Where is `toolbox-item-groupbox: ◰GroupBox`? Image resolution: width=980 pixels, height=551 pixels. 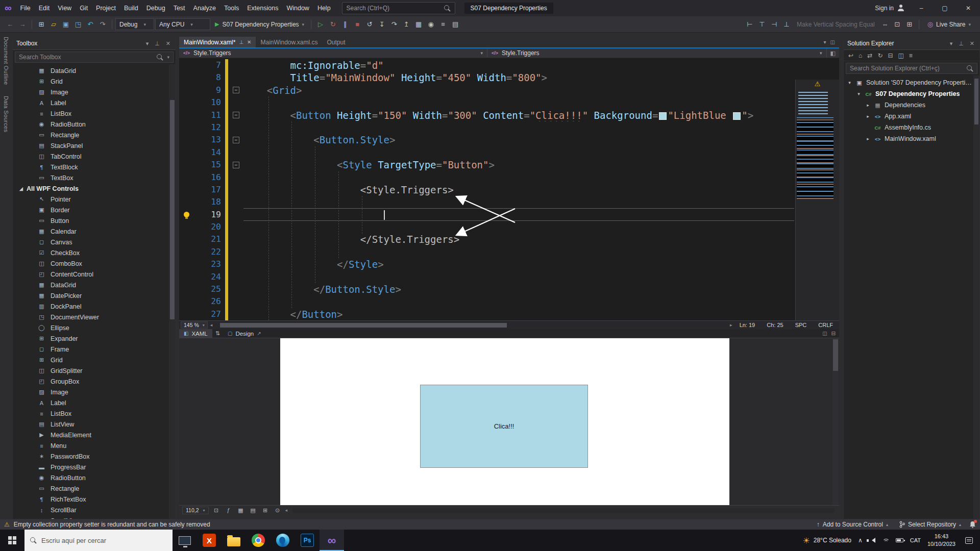 toolbox-item-groupbox: ◰GroupBox is located at coordinates (94, 382).